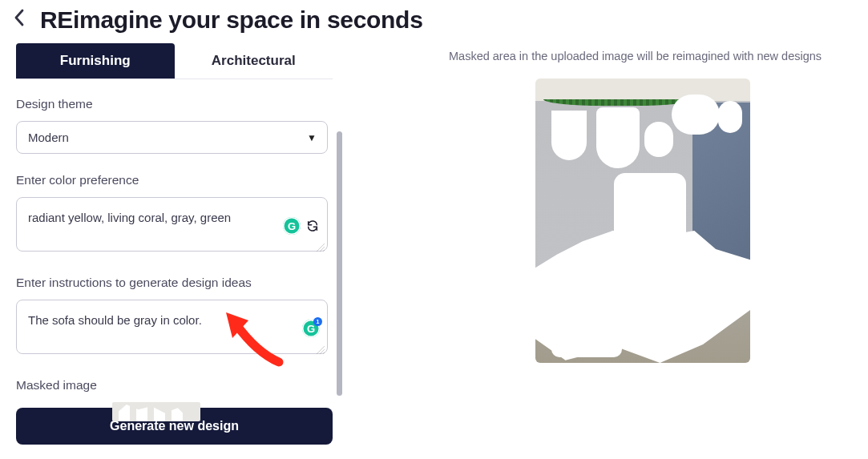 This screenshot has width=868, height=459. What do you see at coordinates (292, 226) in the screenshot?
I see `grammarly-icon: G` at bounding box center [292, 226].